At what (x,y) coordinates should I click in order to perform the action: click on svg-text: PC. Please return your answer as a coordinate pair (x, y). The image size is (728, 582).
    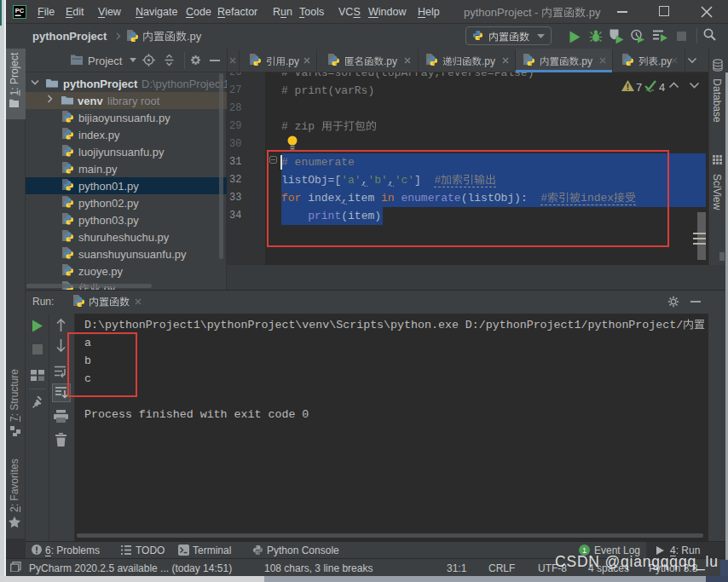
    Looking at the image, I should click on (20, 10).